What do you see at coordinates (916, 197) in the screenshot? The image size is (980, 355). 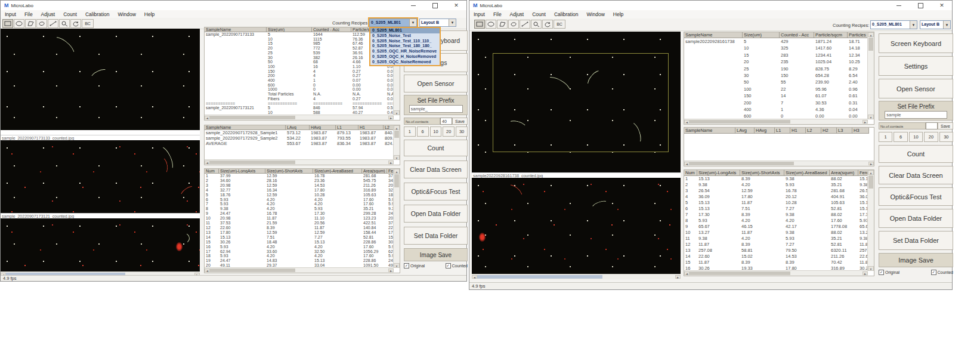 I see `optic-focus-test-button: Optic&Focus Test` at bounding box center [916, 197].